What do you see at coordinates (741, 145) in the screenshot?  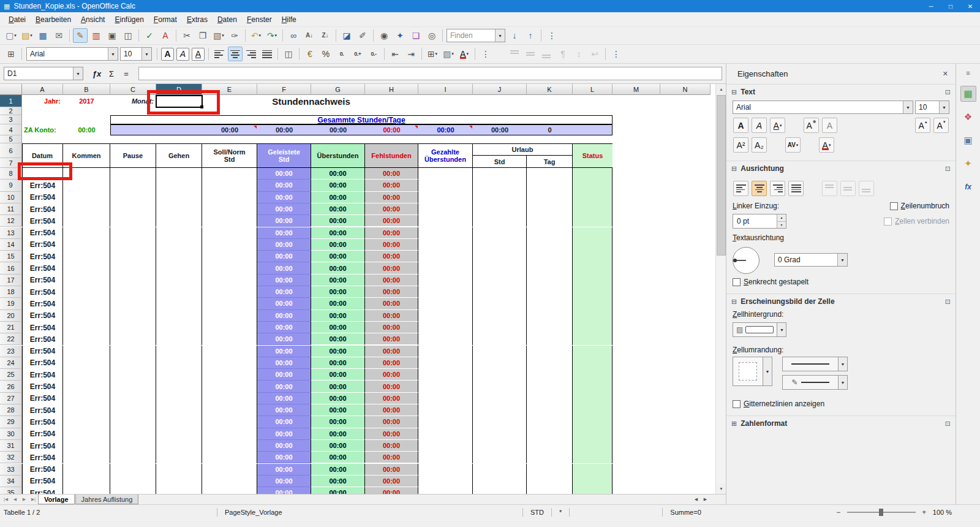 I see `sidebar-superscript-button: A²` at bounding box center [741, 145].